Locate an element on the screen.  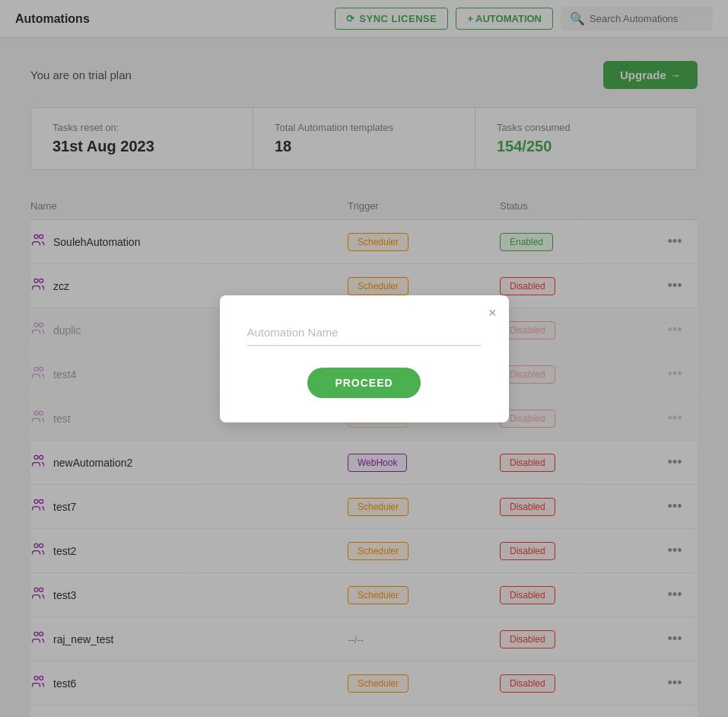
modal-close-button: × is located at coordinates (493, 313).